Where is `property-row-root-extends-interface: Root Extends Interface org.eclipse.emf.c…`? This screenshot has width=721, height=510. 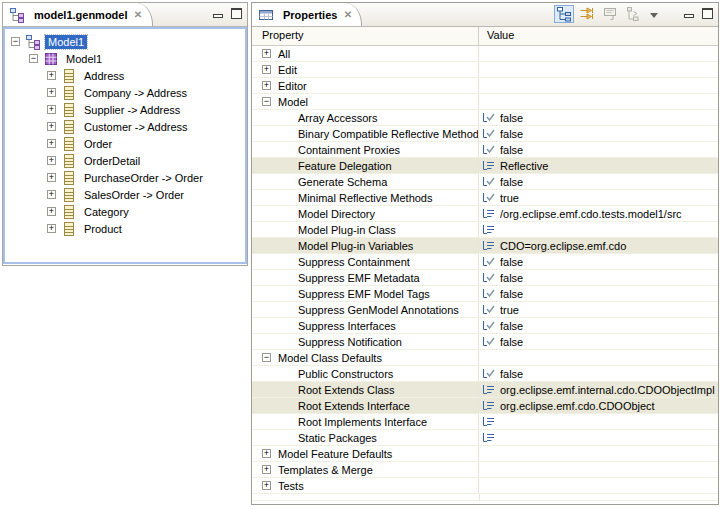 property-row-root-extends-interface: Root Extends Interface org.eclipse.emf.c… is located at coordinates (485, 406).